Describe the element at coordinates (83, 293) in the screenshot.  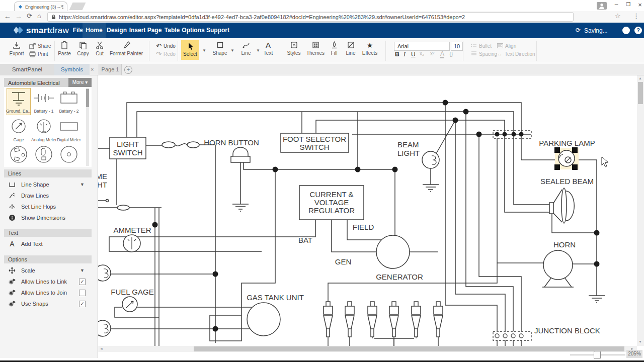
I see `allow-join-checkbox` at that location.